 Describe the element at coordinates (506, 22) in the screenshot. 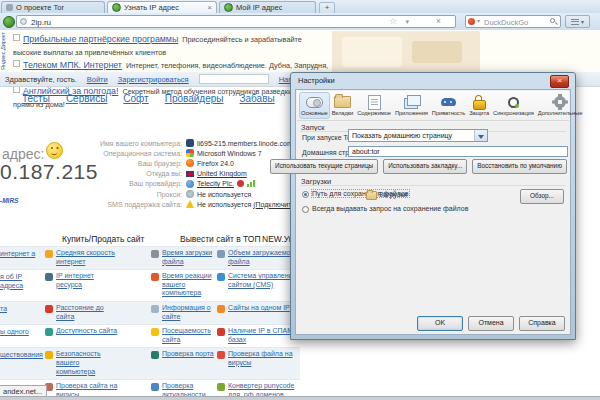

I see `search-placeholder: DuckDuckGo` at that location.